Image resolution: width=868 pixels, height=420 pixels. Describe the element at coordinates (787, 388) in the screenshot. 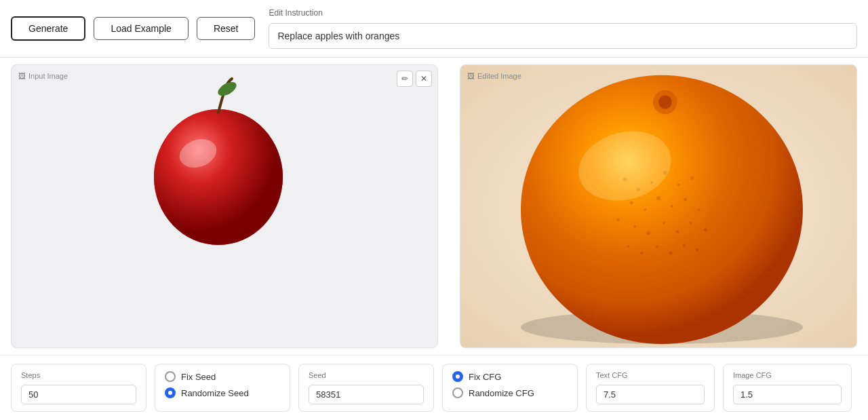

I see `image-cfg-control: Image CFG` at that location.